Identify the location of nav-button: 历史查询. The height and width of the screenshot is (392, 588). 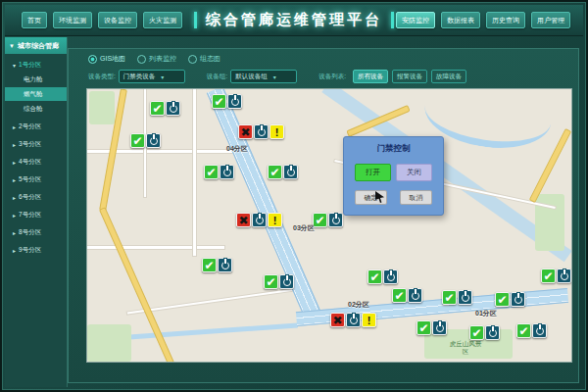
(506, 20).